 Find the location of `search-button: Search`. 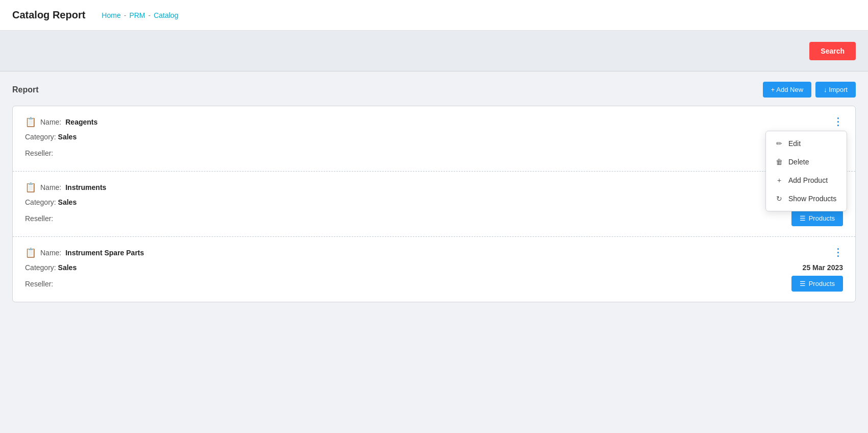

search-button: Search is located at coordinates (833, 51).